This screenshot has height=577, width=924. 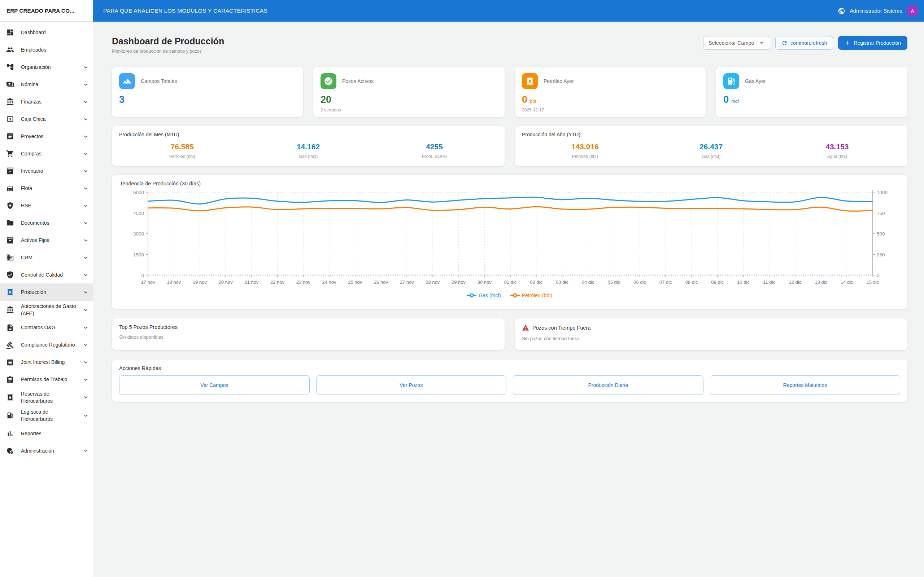 What do you see at coordinates (47, 416) in the screenshot?
I see `sidebar-item-log-stica-de-hidrocarburos: Logística de Hidrocarburos` at bounding box center [47, 416].